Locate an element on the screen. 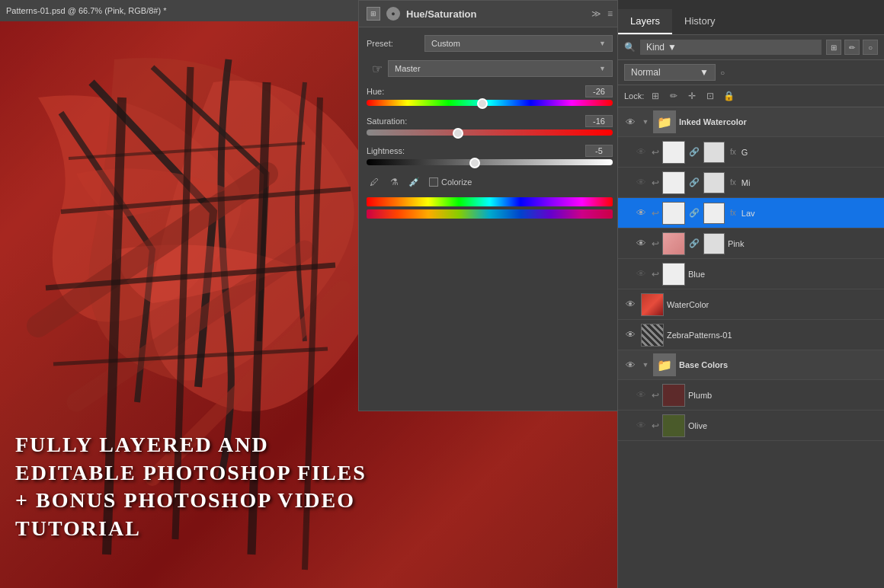  preset-value: Custom is located at coordinates (446, 43).